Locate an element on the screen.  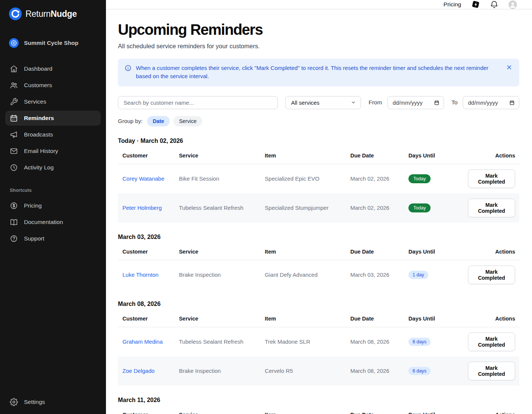
customer-link: Graham Medina is located at coordinates (143, 342).